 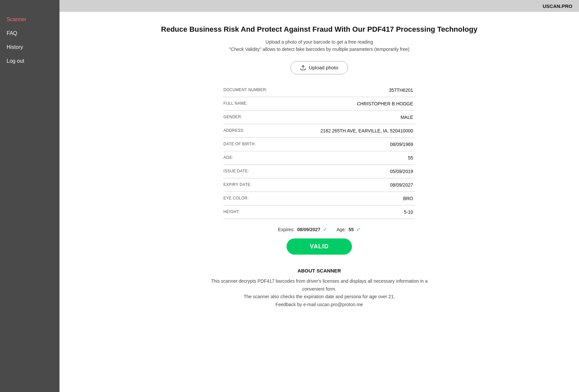 I want to click on field-label: DOCUMENT NUMBER:, so click(x=266, y=90).